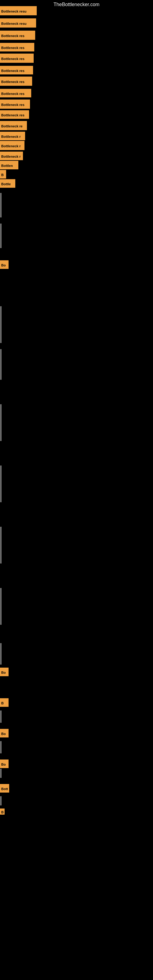 This screenshot has height=980, width=153. I want to click on bottleneck-item-12: Bottleneck r, so click(12, 145).